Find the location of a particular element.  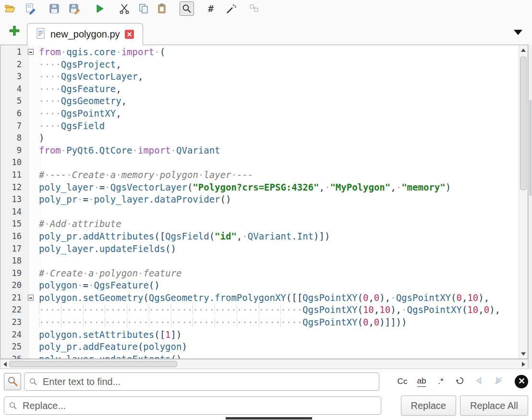

down-arrow-icon is located at coordinates (523, 354).